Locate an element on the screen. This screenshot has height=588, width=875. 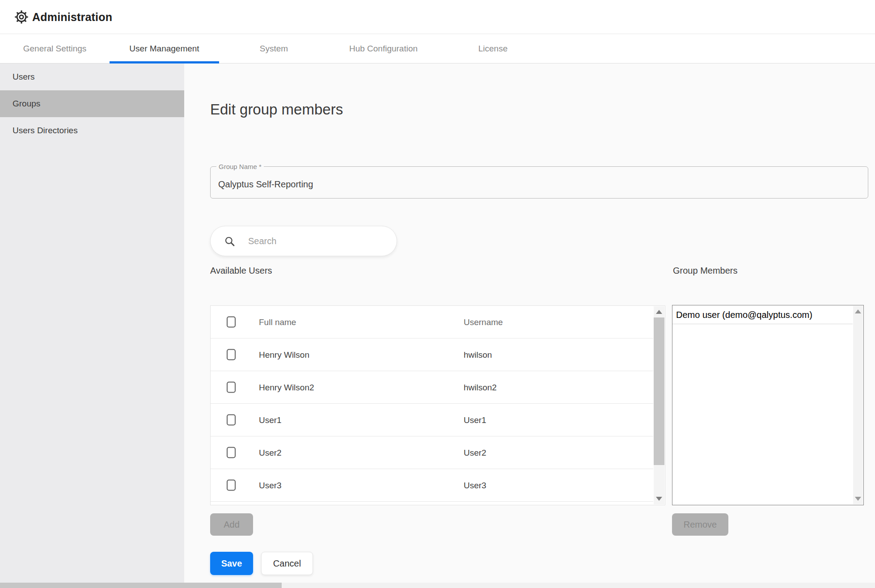
available-users-title: Available Users is located at coordinates (241, 271).